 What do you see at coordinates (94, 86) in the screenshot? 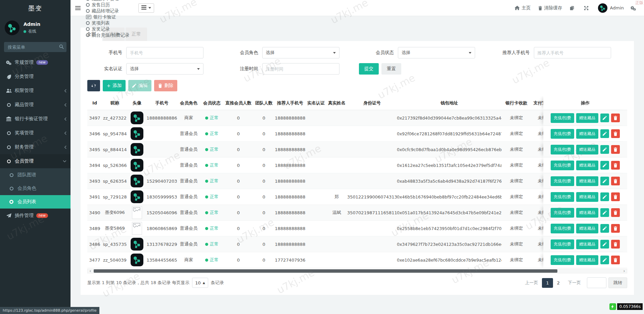
I see `refresh-button` at bounding box center [94, 86].